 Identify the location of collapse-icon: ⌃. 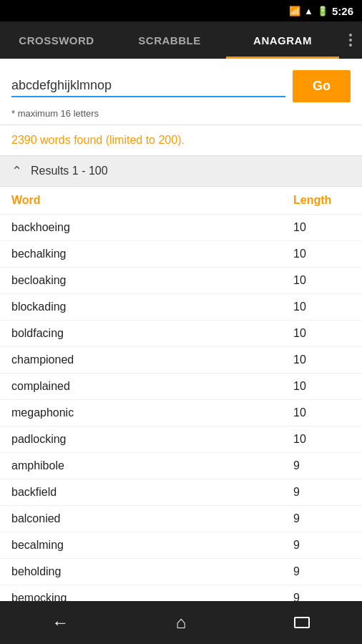
(17, 171).